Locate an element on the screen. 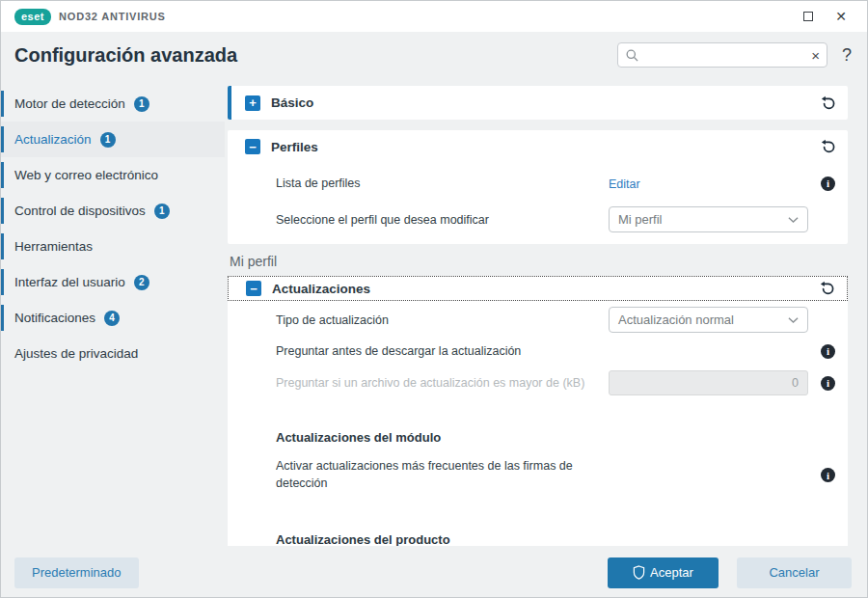 The image size is (868, 598). accept-button-label: Aceptar is located at coordinates (671, 573).